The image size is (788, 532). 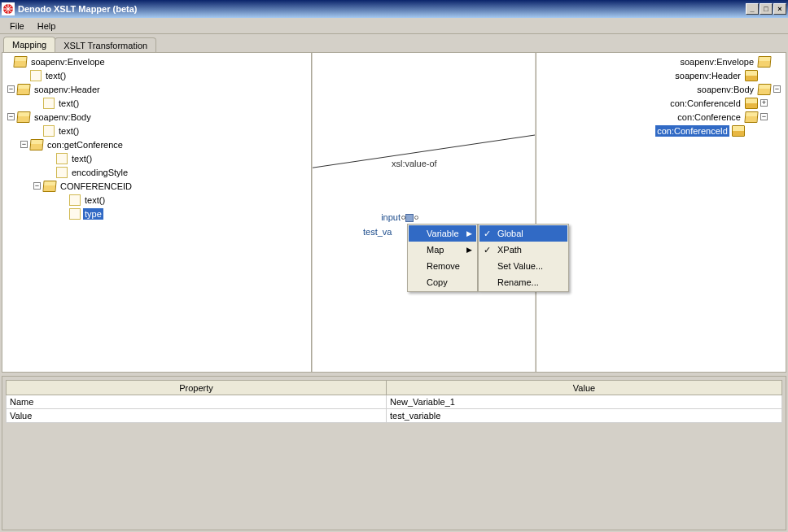 What do you see at coordinates (47, 26) in the screenshot?
I see `menu-help: Help` at bounding box center [47, 26].